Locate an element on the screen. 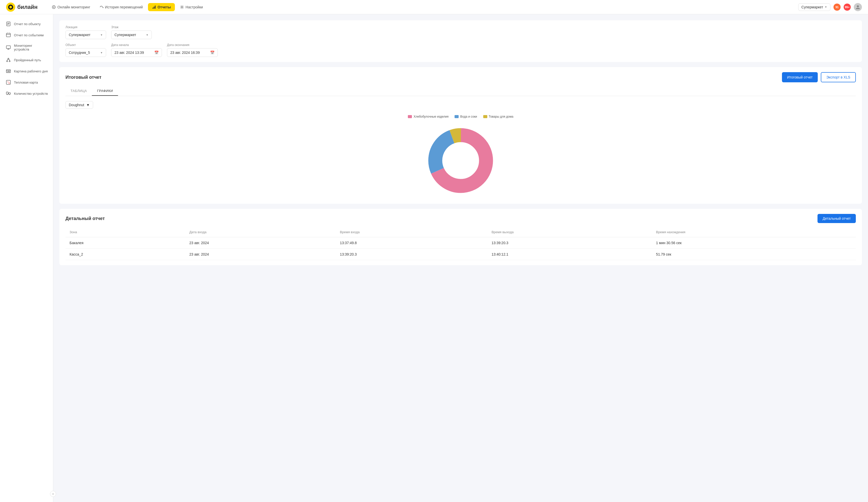 This screenshot has height=502, width=868. settings-icon is located at coordinates (182, 7).